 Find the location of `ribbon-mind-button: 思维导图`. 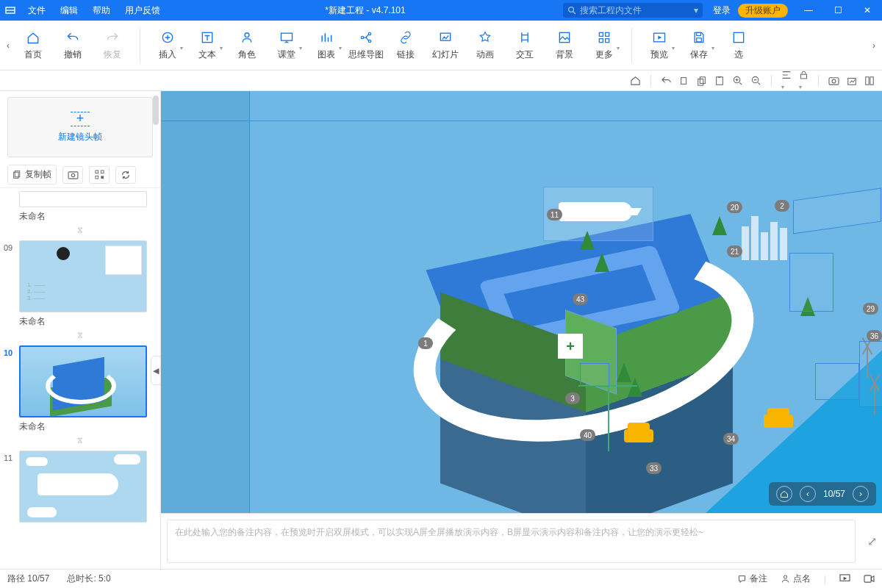

ribbon-mind-button: 思维导图 is located at coordinates (366, 46).